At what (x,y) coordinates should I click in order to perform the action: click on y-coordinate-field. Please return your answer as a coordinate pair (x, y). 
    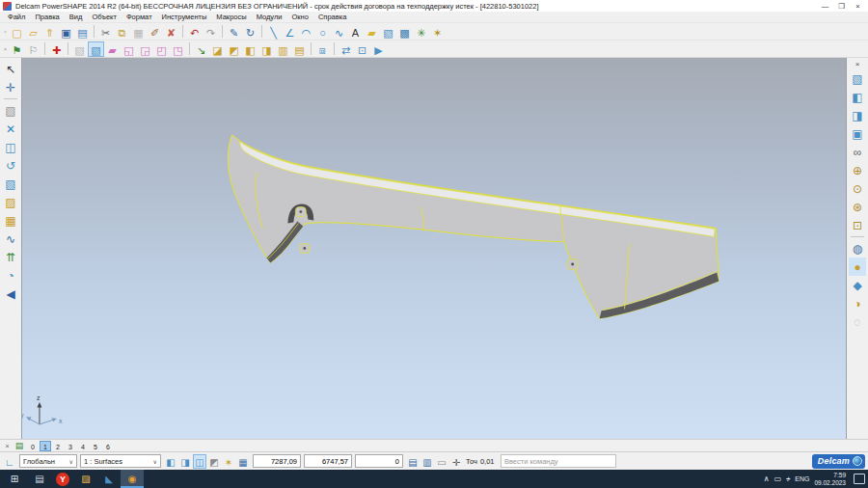
    Looking at the image, I should click on (328, 461).